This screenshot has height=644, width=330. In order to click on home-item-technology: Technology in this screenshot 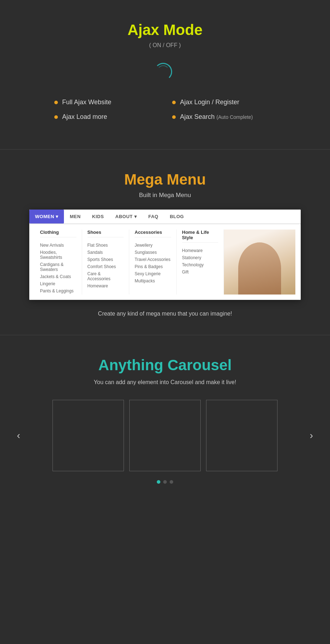, I will do `click(200, 265)`.